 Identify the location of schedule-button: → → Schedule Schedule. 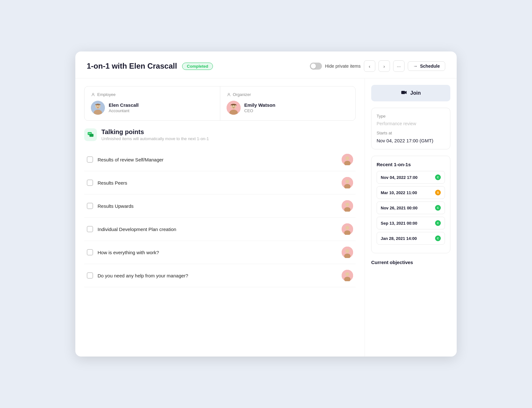
(426, 66).